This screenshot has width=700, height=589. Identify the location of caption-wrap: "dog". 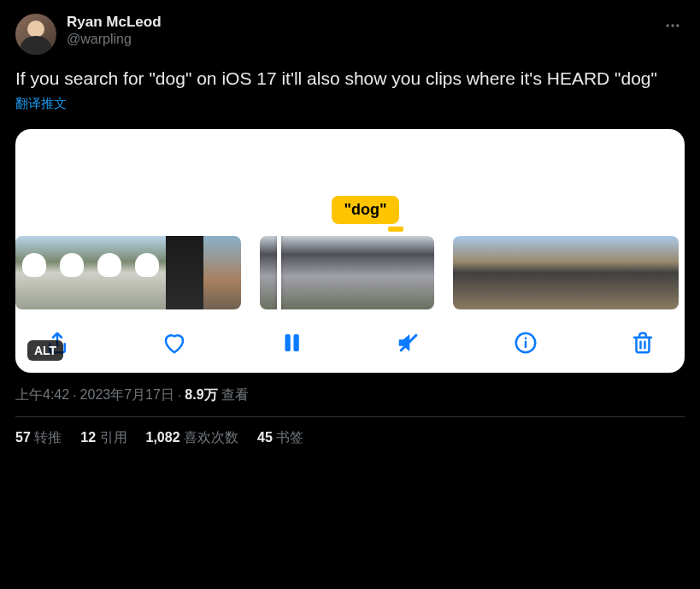
(350, 210).